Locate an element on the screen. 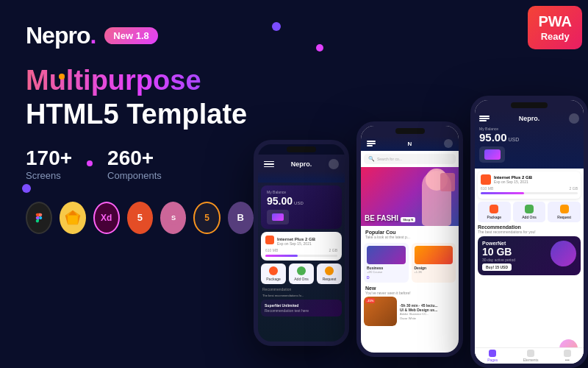  product-image: -15% is located at coordinates (381, 311).